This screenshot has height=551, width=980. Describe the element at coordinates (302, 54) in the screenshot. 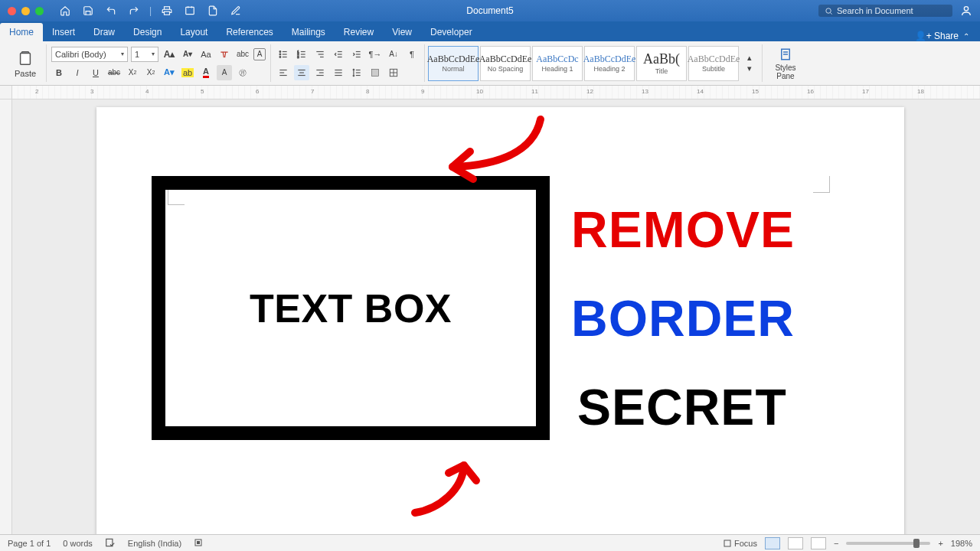

I see `numbering-button: 123` at that location.